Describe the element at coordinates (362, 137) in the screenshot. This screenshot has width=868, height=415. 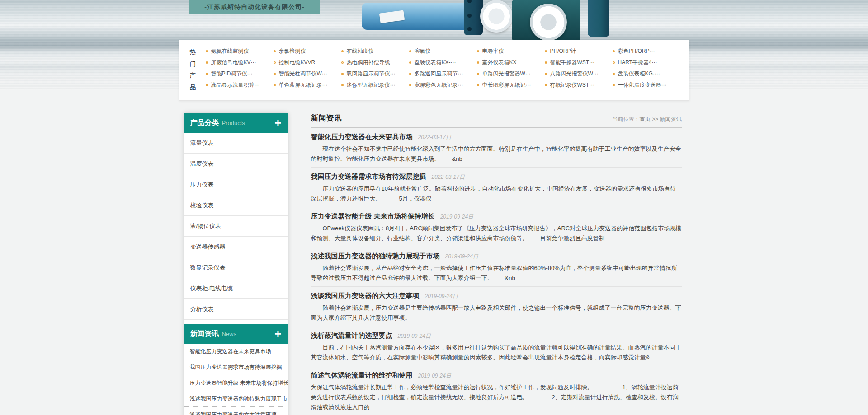
I see `article-title-link: 智能化压力变送器在未来更具市场` at that location.